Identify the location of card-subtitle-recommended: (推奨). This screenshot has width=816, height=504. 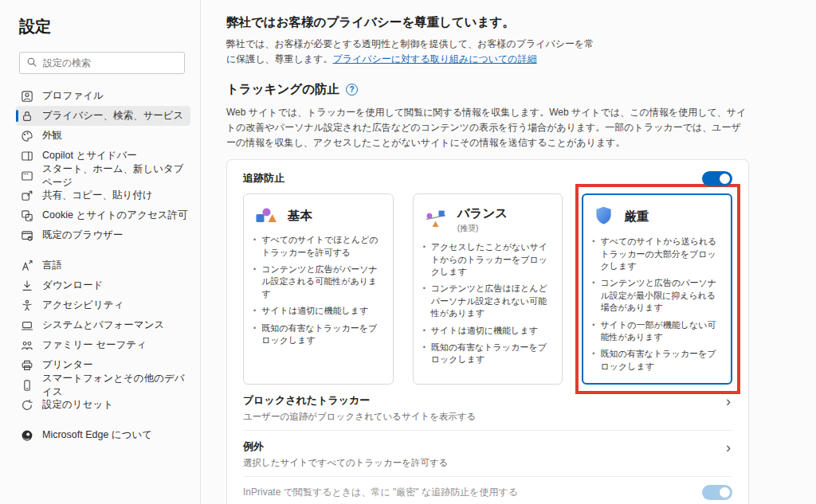
(483, 229).